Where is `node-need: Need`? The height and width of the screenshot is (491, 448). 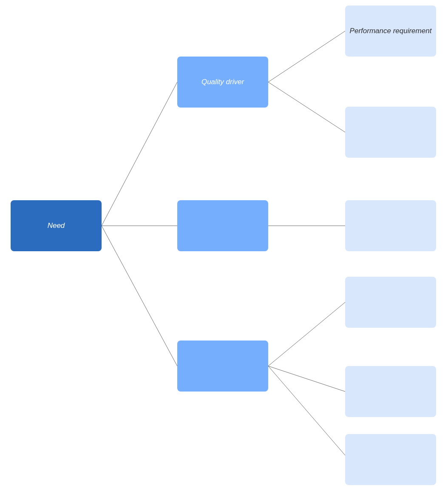 node-need: Need is located at coordinates (56, 226).